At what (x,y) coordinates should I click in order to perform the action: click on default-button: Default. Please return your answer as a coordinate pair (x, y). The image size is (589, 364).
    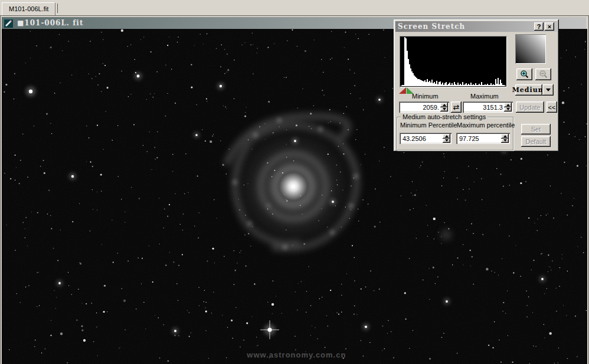
    Looking at the image, I should click on (536, 142).